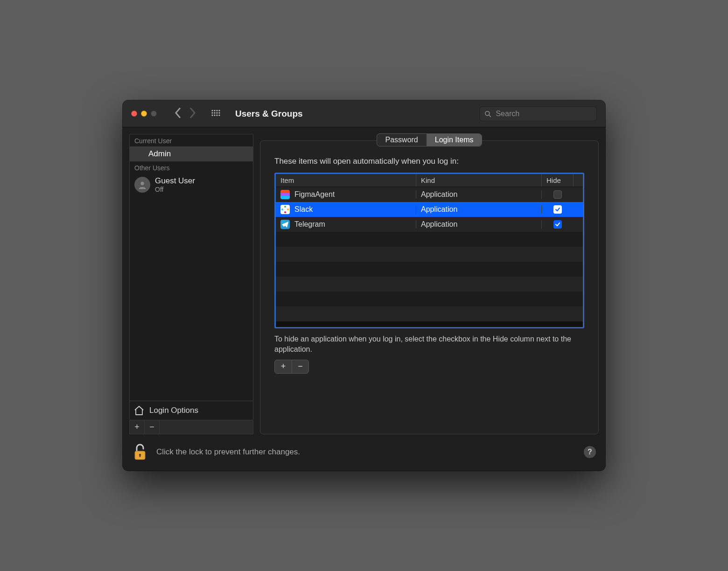  What do you see at coordinates (174, 411) in the screenshot?
I see `login-options-label: Login Options` at bounding box center [174, 411].